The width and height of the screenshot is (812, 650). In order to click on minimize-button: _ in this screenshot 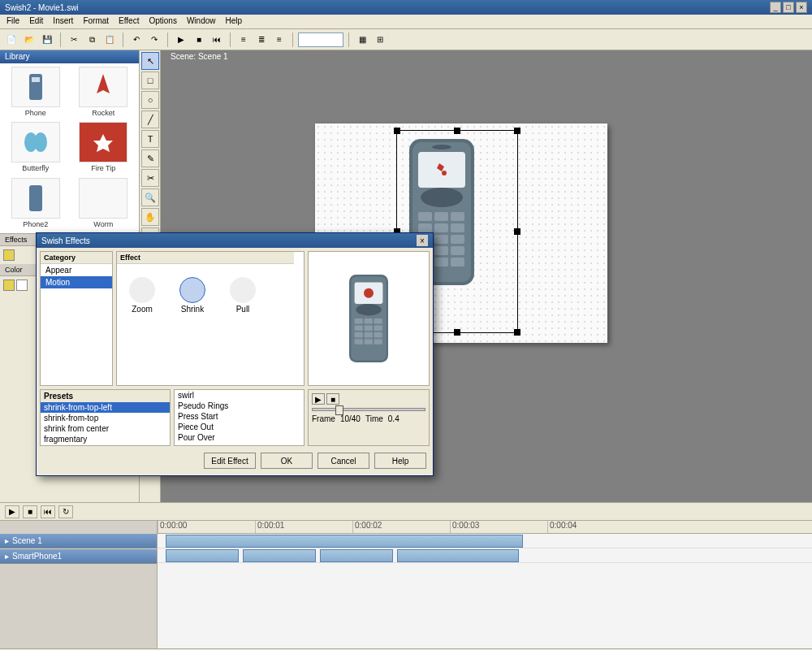, I will do `click(775, 7)`.